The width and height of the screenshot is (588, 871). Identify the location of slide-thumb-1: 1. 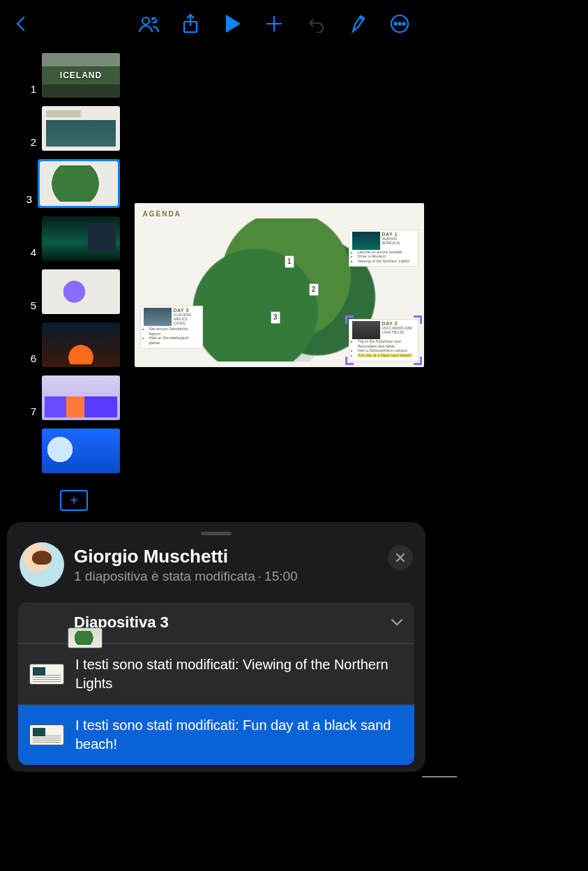
(71, 75).